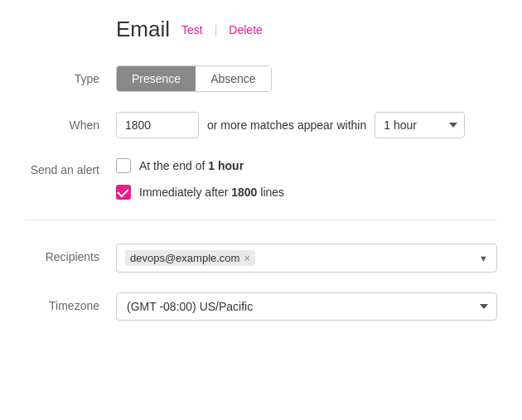  What do you see at coordinates (261, 30) in the screenshot?
I see `page-header: Email Test | Delete` at bounding box center [261, 30].